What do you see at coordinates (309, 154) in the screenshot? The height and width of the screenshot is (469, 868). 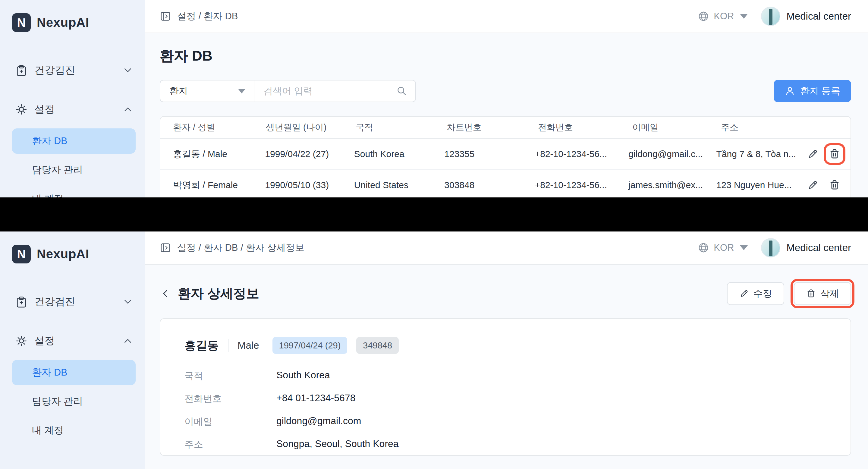 I see `cell-birth: 1999/04/22 (27)` at bounding box center [309, 154].